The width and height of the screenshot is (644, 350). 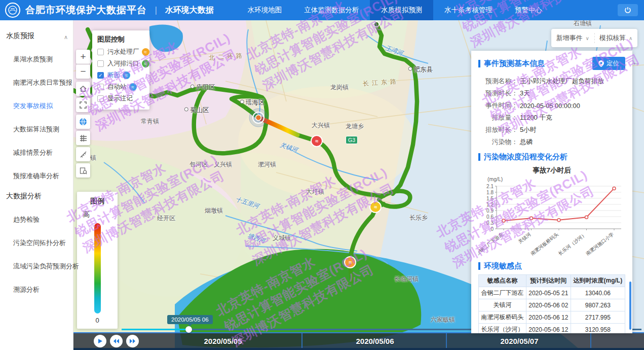 What do you see at coordinates (258, 118) in the screenshot?
I see `event-source-marker` at bounding box center [258, 118].